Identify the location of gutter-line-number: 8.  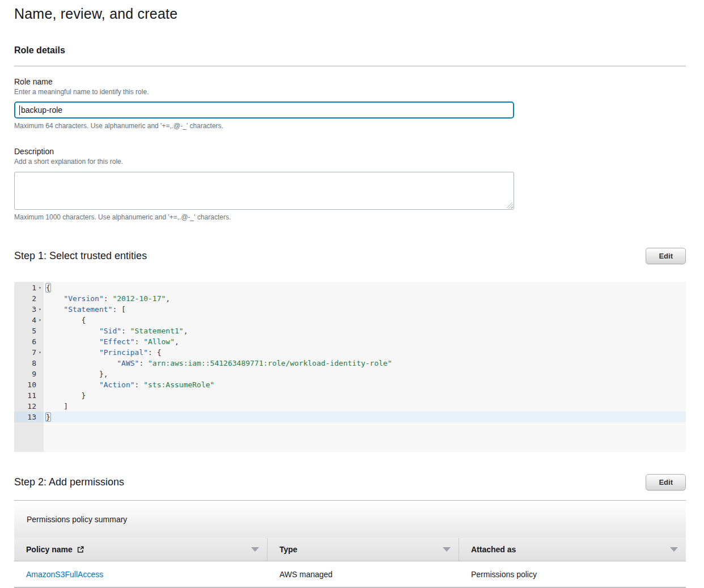
(29, 363).